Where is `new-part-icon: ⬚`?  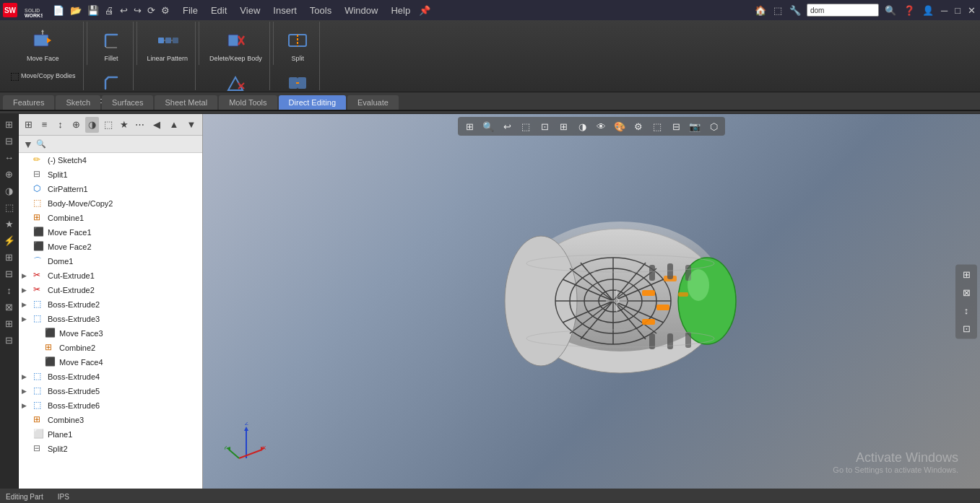
new-part-icon: ⬚ is located at coordinates (778, 10).